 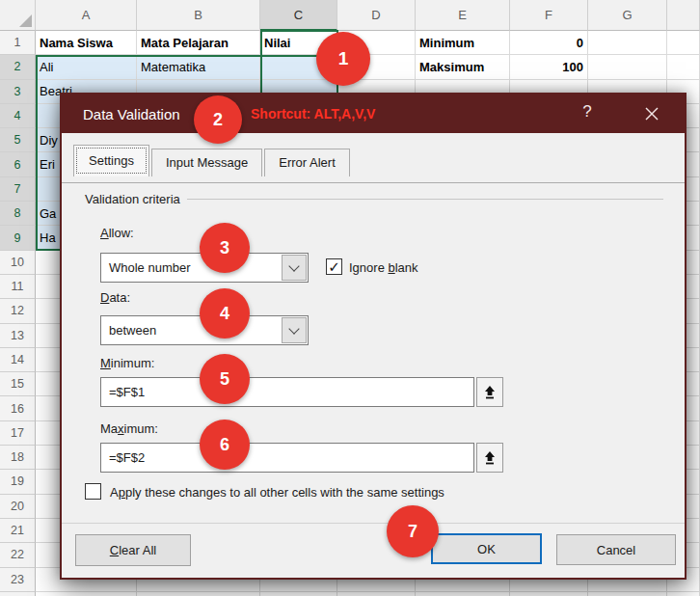 What do you see at coordinates (225, 313) in the screenshot?
I see `step-badge-4: 4` at bounding box center [225, 313].